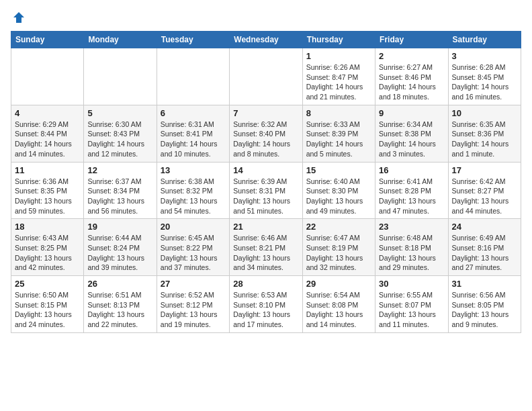 This screenshot has height=411, width=532. What do you see at coordinates (485, 253) in the screenshot?
I see `day-info: Sunrise: 6:49 AM Sunset: 8:16 PM Dayligh…` at bounding box center [485, 253].